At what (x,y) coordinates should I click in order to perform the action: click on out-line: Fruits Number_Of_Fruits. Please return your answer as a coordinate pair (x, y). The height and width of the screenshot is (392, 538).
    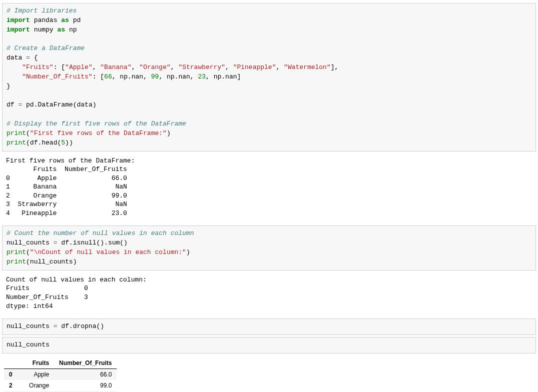
    Looking at the image, I should click on (67, 169).